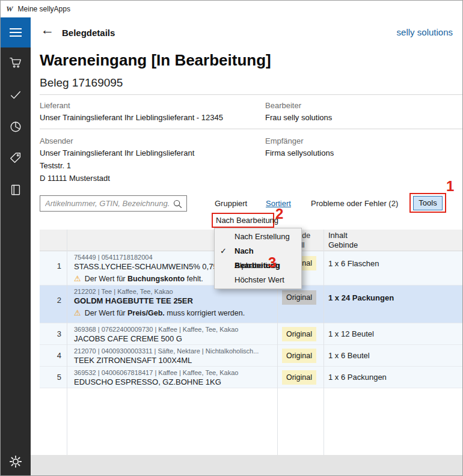 The width and height of the screenshot is (463, 476). What do you see at coordinates (55, 106) in the screenshot?
I see `lieferant-label: Lieferant` at bounding box center [55, 106].